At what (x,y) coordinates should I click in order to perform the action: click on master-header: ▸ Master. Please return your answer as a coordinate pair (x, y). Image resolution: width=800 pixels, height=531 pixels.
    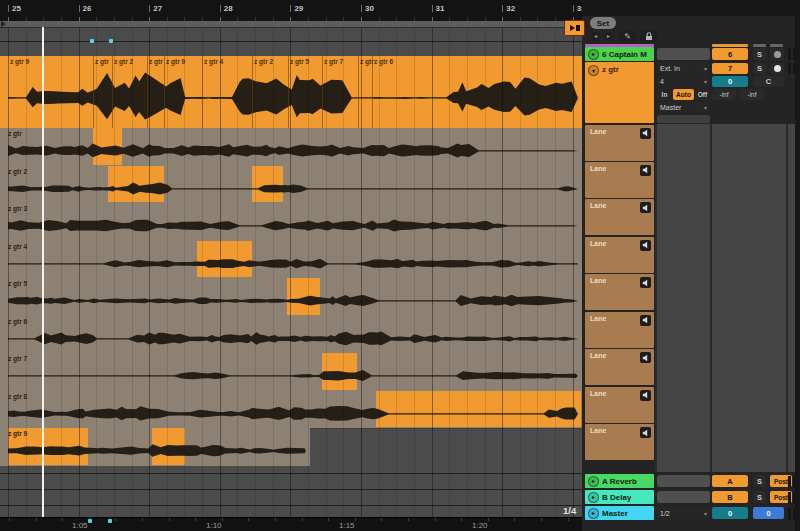
    Looking at the image, I should click on (620, 513).